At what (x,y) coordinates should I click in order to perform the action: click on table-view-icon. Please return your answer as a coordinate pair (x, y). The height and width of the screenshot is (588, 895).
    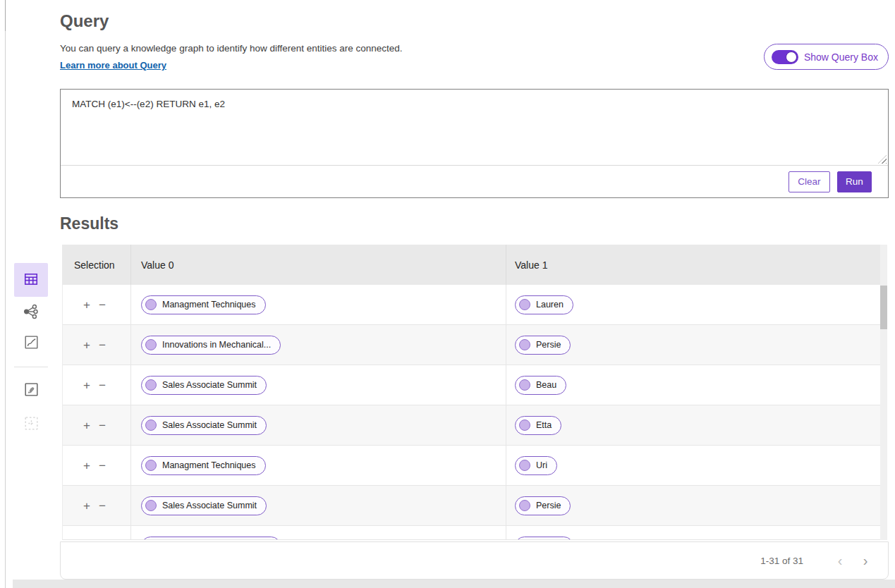
    Looking at the image, I should click on (31, 281).